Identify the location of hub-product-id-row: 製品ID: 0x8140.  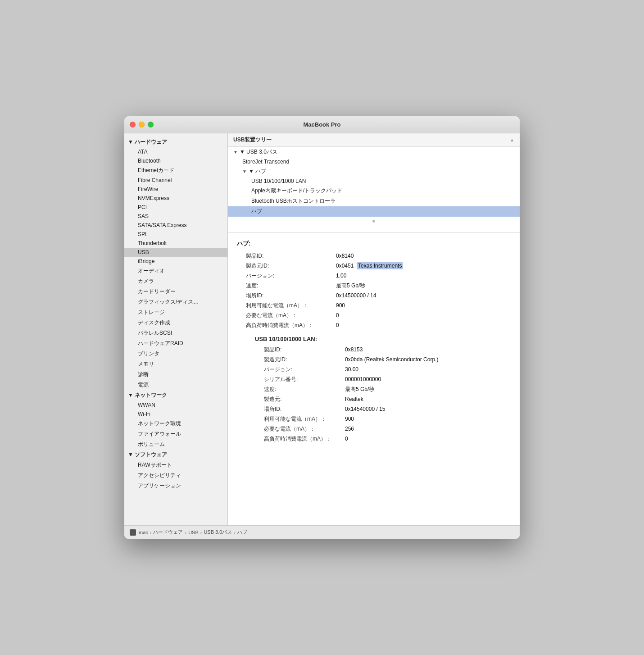
(374, 256).